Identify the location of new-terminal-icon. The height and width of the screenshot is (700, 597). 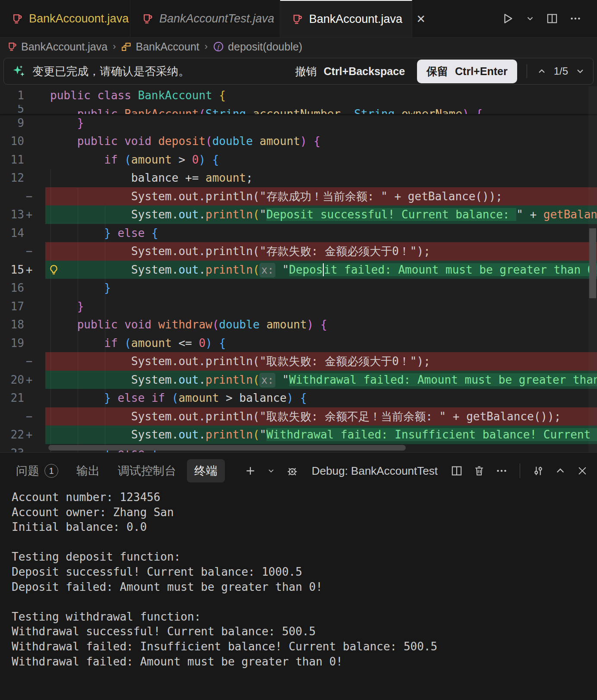
(250, 471).